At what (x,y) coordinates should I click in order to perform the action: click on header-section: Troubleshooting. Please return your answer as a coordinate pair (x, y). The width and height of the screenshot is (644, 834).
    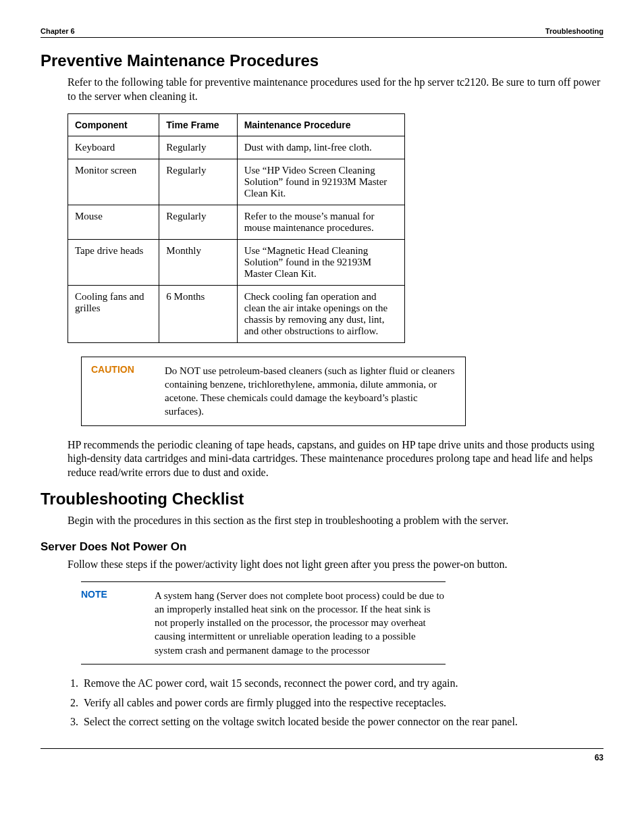
    Looking at the image, I should click on (574, 31).